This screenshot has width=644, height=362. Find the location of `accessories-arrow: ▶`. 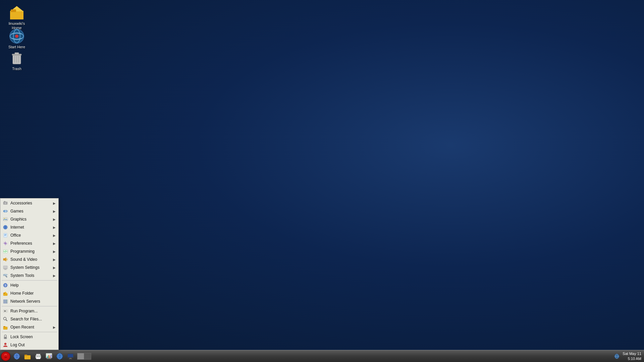

accessories-arrow: ▶ is located at coordinates (54, 203).